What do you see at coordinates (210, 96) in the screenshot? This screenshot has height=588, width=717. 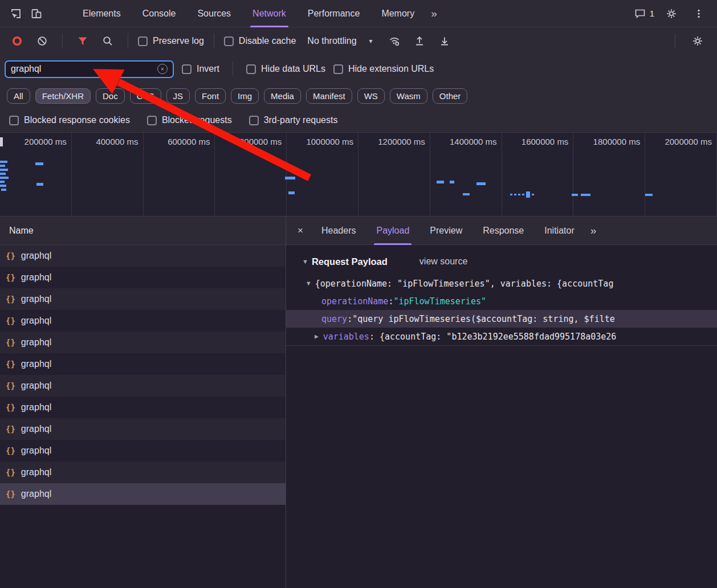 I see `chip-font: Font` at bounding box center [210, 96].